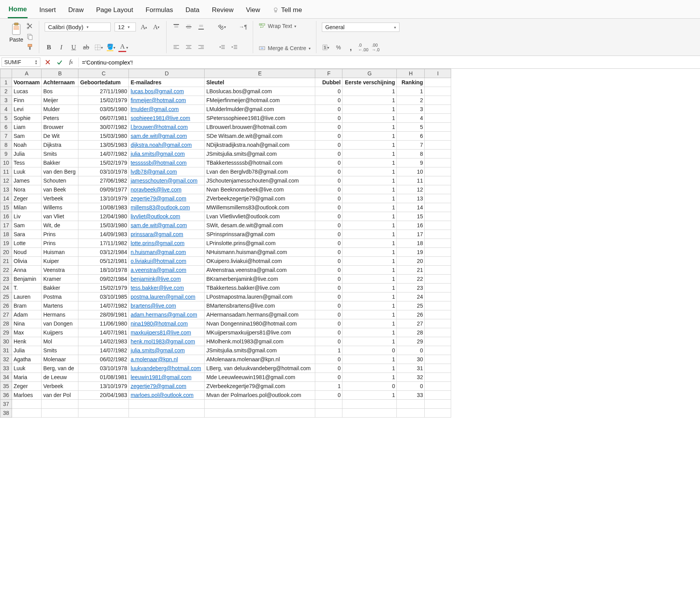 This screenshot has height=592, width=700. I want to click on email-link: sophieee1981@live.com, so click(160, 118).